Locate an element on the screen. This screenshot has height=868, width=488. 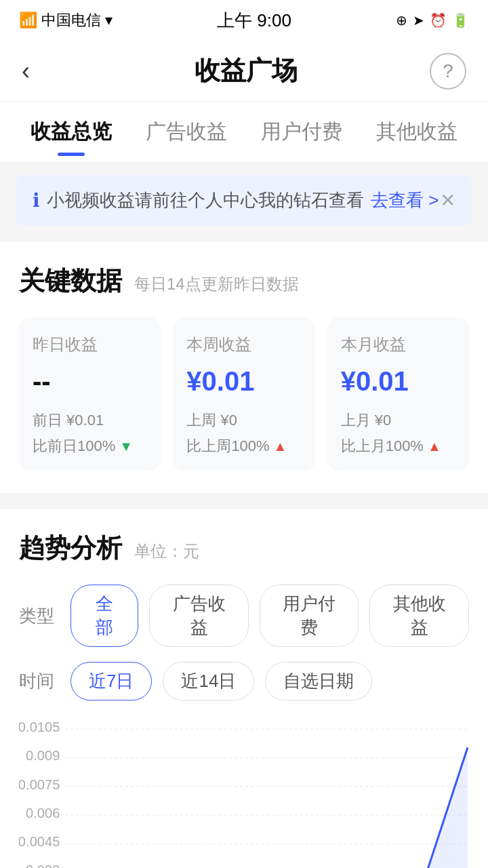
svg-text: 0.0045 is located at coordinates (39, 842).